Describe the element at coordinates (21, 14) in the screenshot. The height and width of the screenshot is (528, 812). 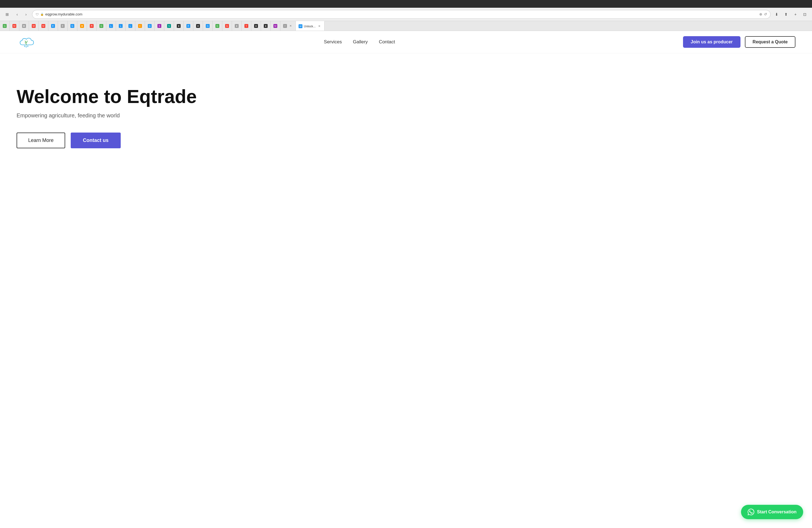
I see `nav-buttons: ‹ ›` at that location.